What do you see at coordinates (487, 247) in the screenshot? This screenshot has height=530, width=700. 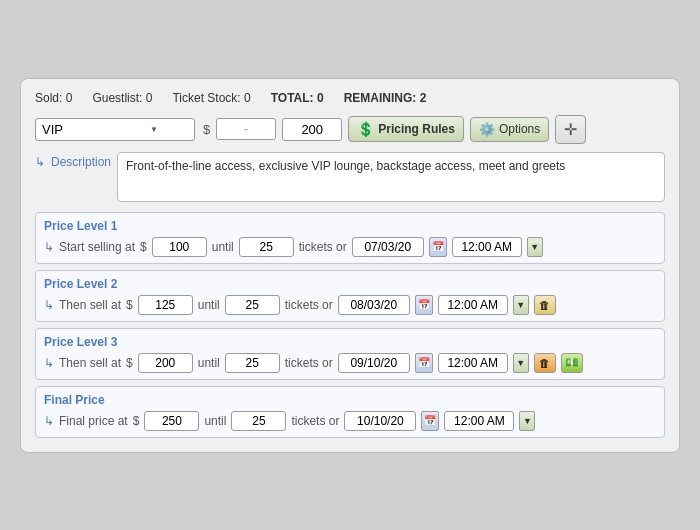 I see `level1-time-input` at bounding box center [487, 247].